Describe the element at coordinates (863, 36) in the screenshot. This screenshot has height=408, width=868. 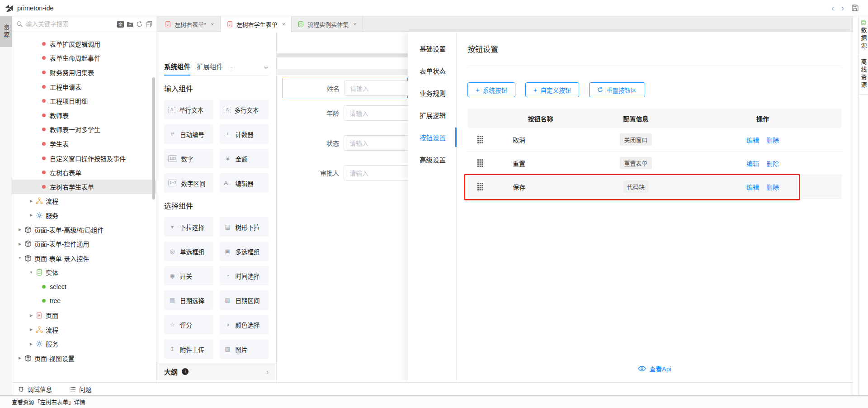
I see `right-rail-tab: 数据源` at that location.